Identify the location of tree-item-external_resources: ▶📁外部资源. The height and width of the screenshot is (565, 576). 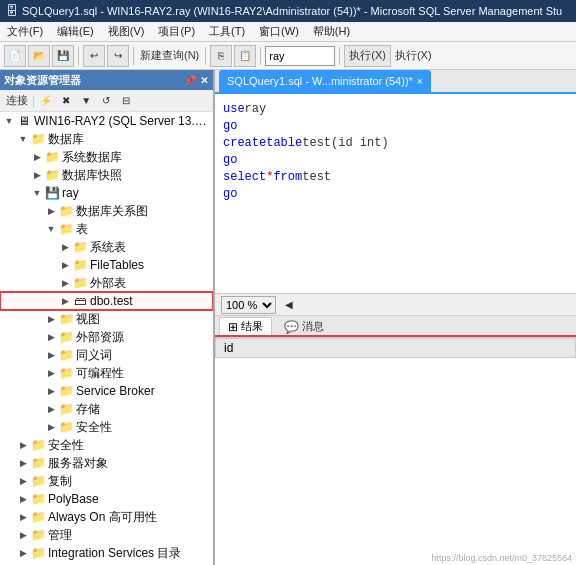
(106, 337).